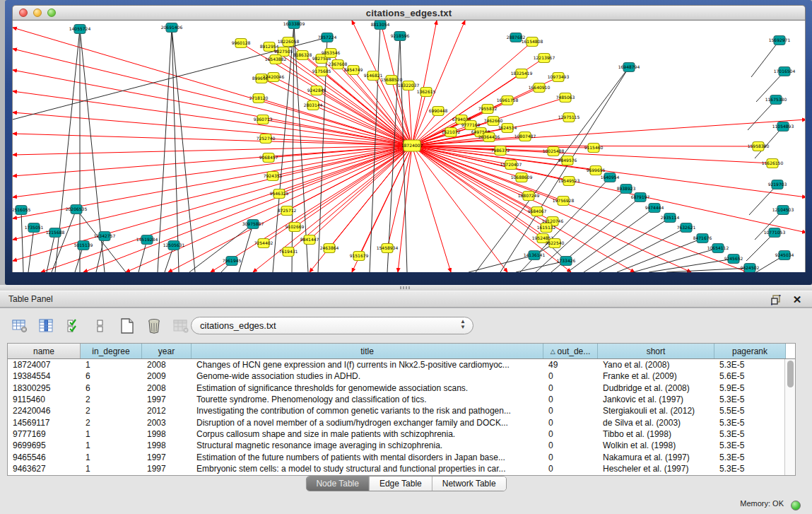 This screenshot has width=812, height=514. I want to click on graph-node: 14055724, so click(81, 30).